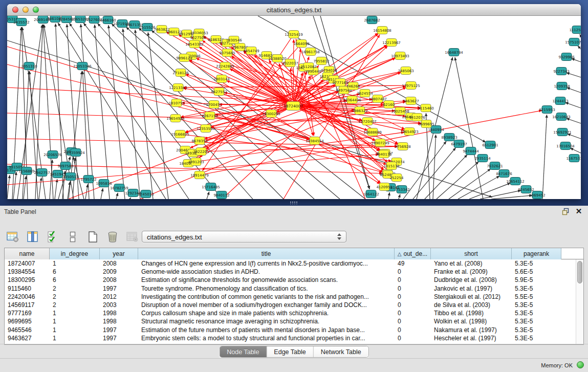 The image size is (588, 372). What do you see at coordinates (579, 302) in the screenshot?
I see `vertical-scrollbar` at bounding box center [579, 302].